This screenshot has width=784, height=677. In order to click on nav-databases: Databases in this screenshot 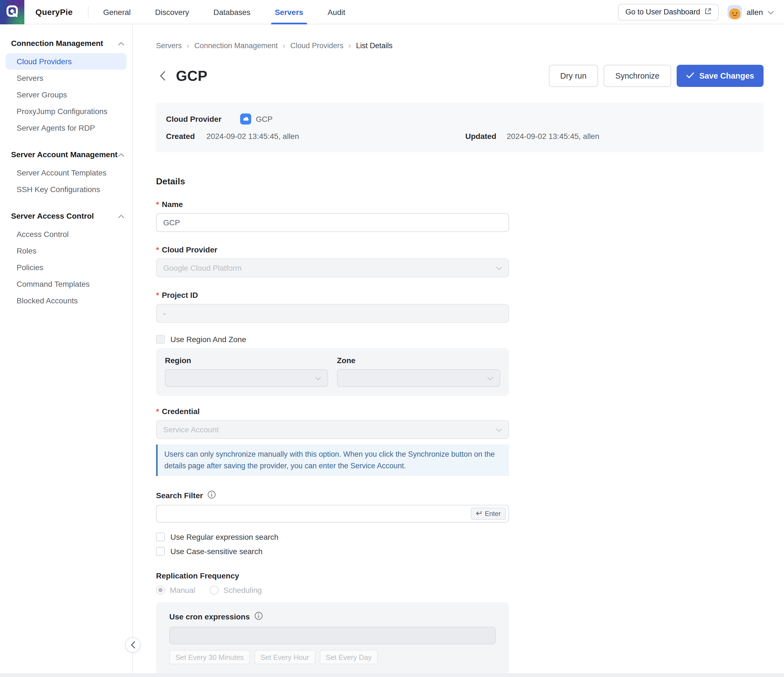, I will do `click(232, 12)`.